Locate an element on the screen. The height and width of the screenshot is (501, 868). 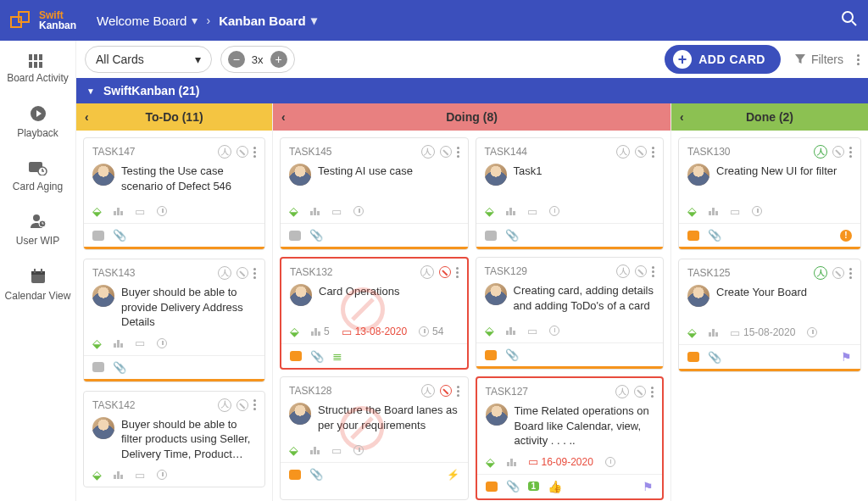
card: TASK128人 Structure the Board lanes as pe… is located at coordinates (375, 438).